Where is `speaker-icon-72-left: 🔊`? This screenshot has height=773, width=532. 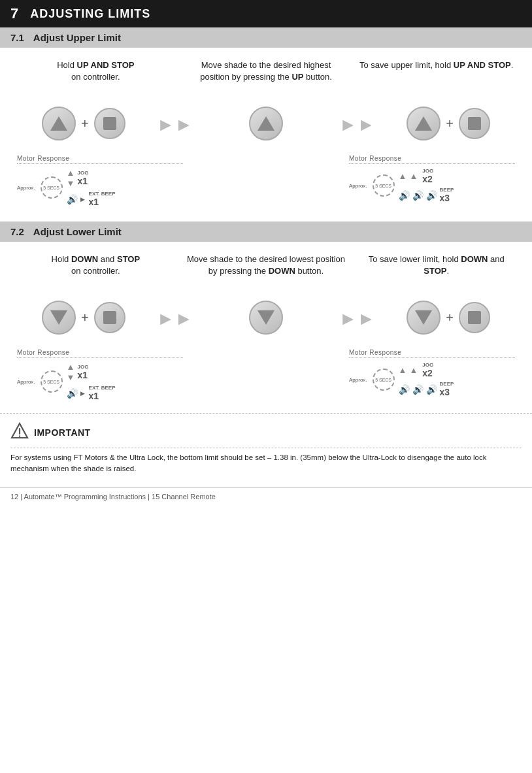 speaker-icon-72-left: 🔊 is located at coordinates (72, 393).